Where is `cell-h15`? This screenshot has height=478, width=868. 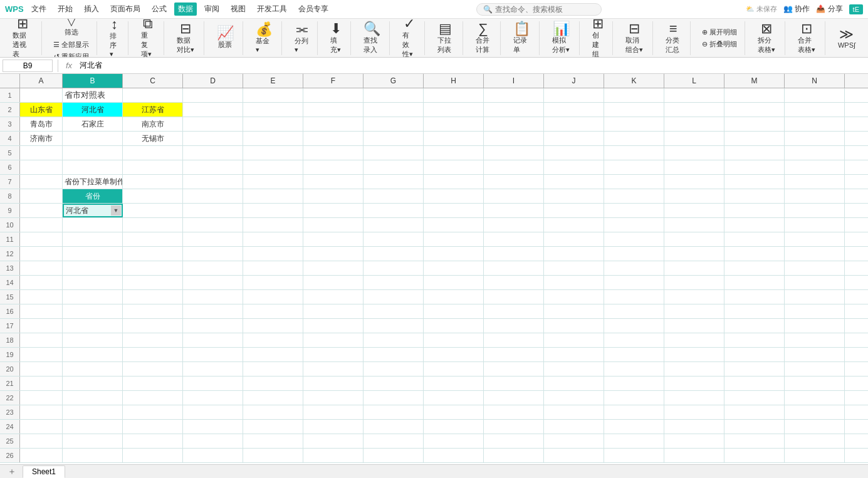
cell-h15 is located at coordinates (454, 297).